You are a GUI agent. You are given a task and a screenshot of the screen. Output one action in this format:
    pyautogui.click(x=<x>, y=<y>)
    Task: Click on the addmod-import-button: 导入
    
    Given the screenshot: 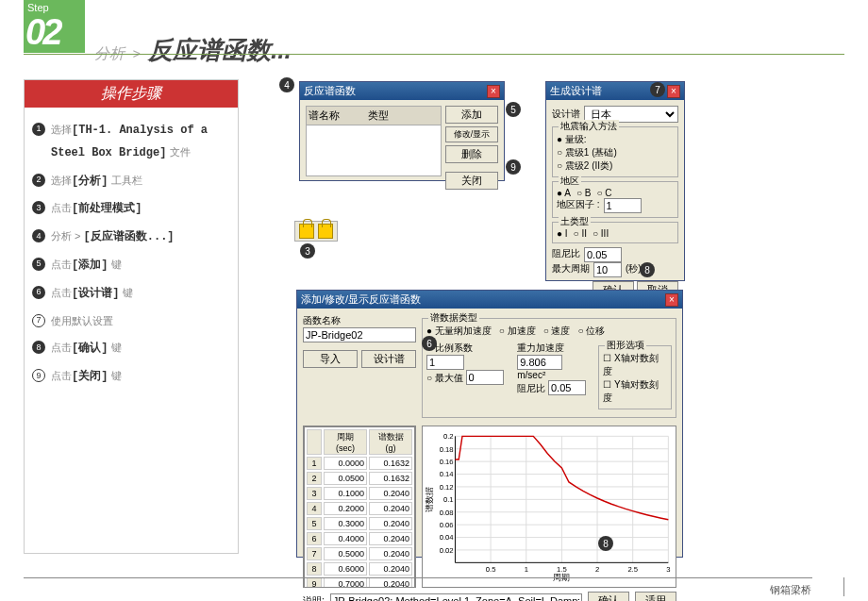 What is the action you would take?
    pyautogui.click(x=330, y=359)
    